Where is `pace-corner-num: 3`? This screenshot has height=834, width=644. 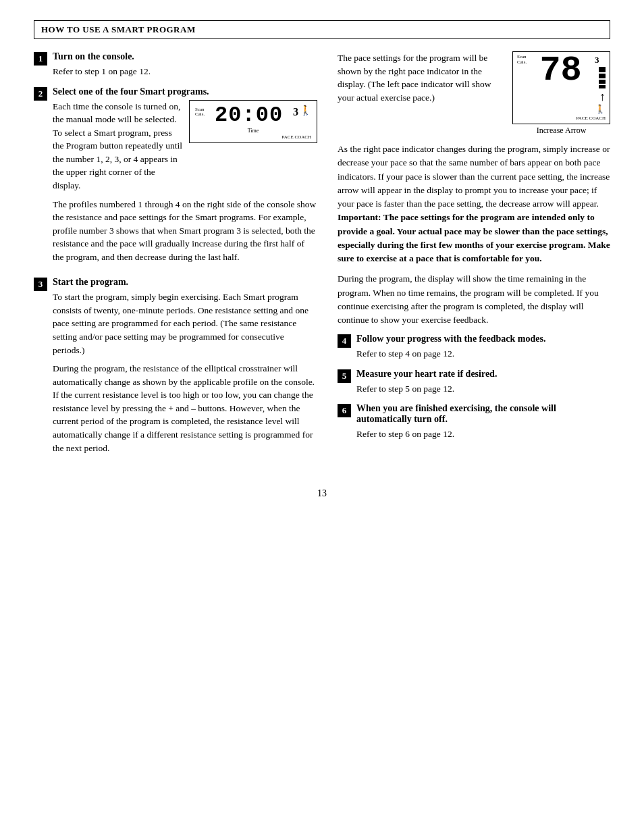 pace-corner-num: 3 is located at coordinates (597, 60).